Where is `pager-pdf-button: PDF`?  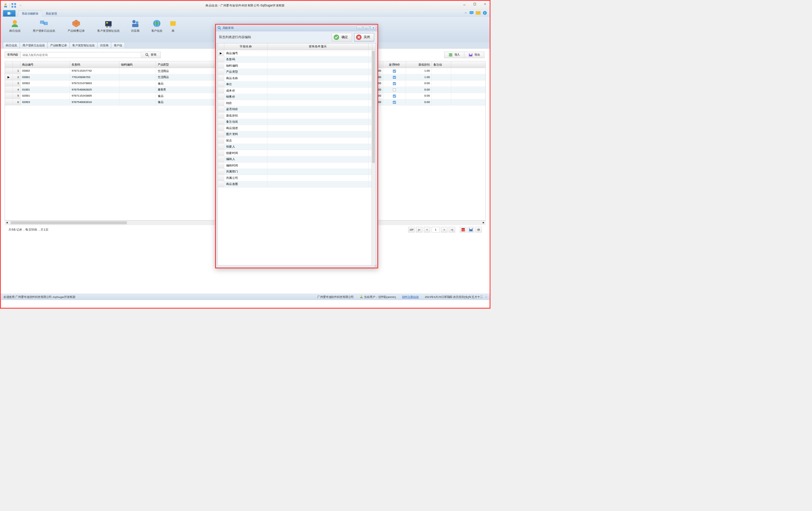
pager-pdf-button: PDF is located at coordinates (463, 230).